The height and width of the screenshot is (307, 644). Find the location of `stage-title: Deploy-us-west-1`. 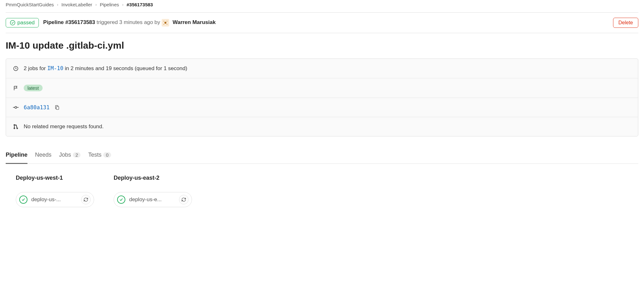

stage-title: Deploy-us-west-1 is located at coordinates (55, 178).